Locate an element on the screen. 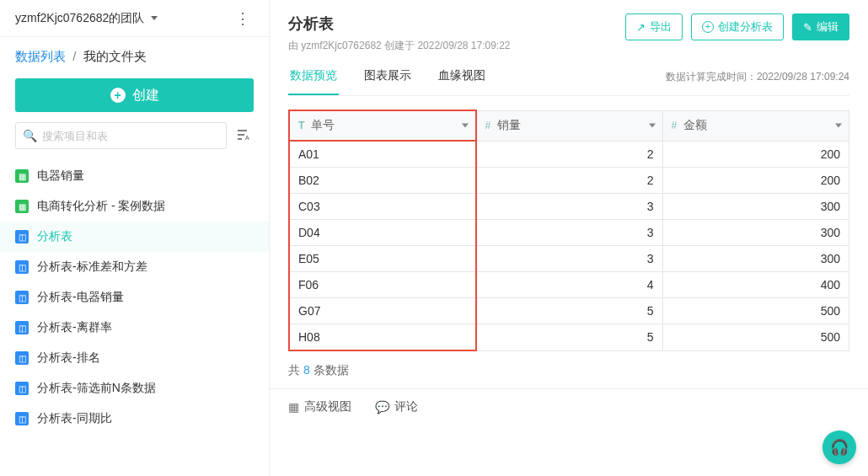 Image resolution: width=868 pixels, height=476 pixels. sidebar-item: ▦电商转化分析 - 案例数据 is located at coordinates (135, 206).